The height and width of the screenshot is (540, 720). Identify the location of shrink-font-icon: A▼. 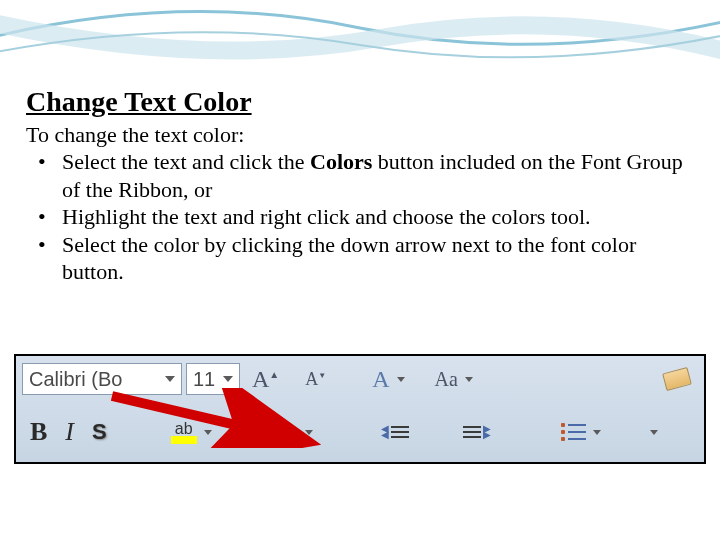
(316, 380).